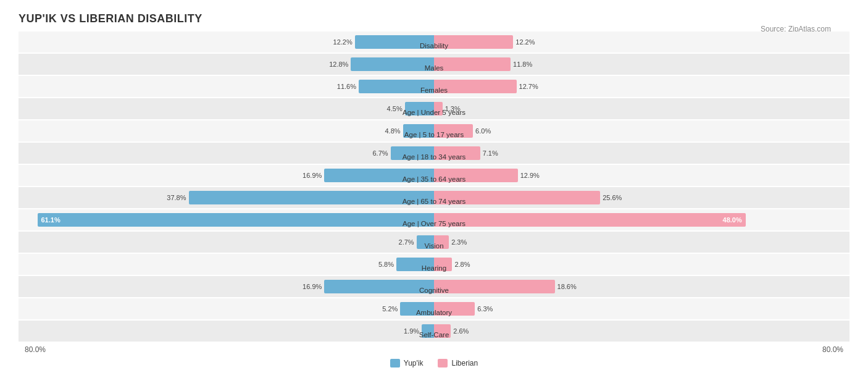  What do you see at coordinates (522, 64) in the screenshot?
I see `val-right: 11.8%` at bounding box center [522, 64].